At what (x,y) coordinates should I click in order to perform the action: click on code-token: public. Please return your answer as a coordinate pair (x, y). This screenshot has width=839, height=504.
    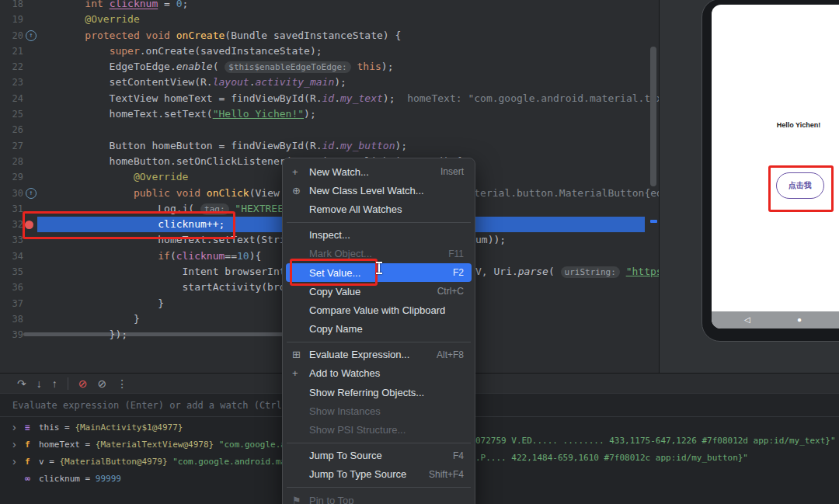
    Looking at the image, I should click on (152, 193).